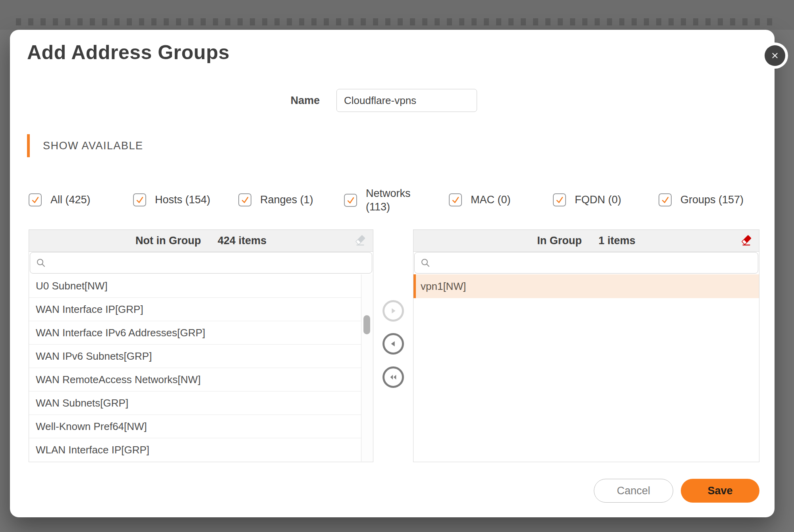 The image size is (794, 532). What do you see at coordinates (172, 200) in the screenshot?
I see `filter-checkbox-item: Hosts (154)` at bounding box center [172, 200].